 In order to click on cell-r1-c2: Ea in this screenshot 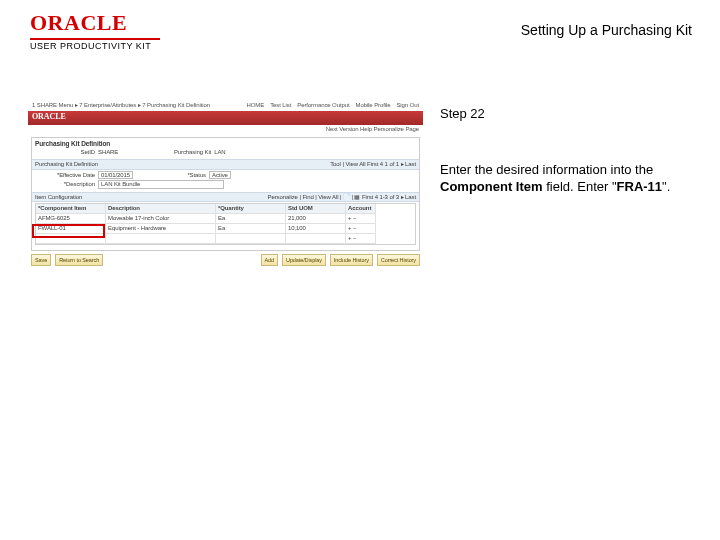, I will do `click(251, 229)`.